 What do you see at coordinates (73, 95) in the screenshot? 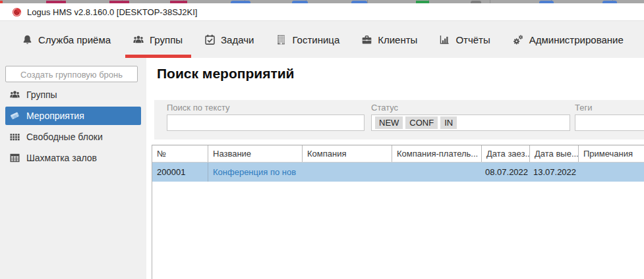
I see `sidebar-item-groups: Группы` at bounding box center [73, 95].